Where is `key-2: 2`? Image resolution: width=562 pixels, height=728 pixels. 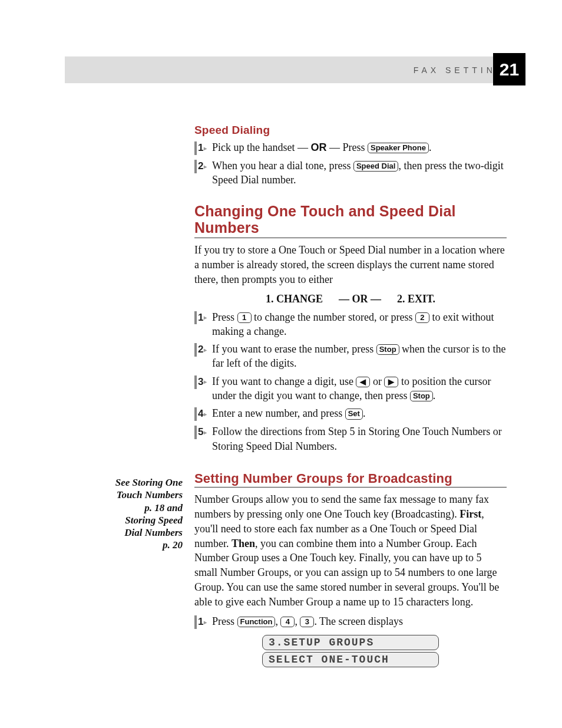
key-2: 2 is located at coordinates (422, 318).